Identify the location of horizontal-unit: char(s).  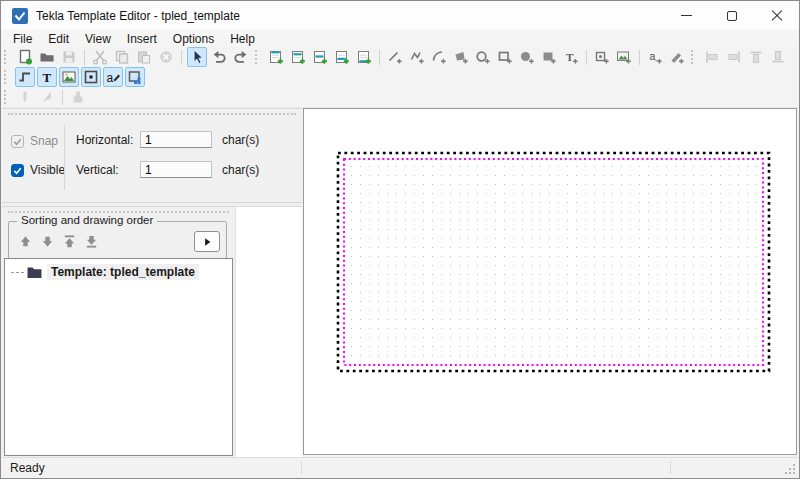
(240, 140).